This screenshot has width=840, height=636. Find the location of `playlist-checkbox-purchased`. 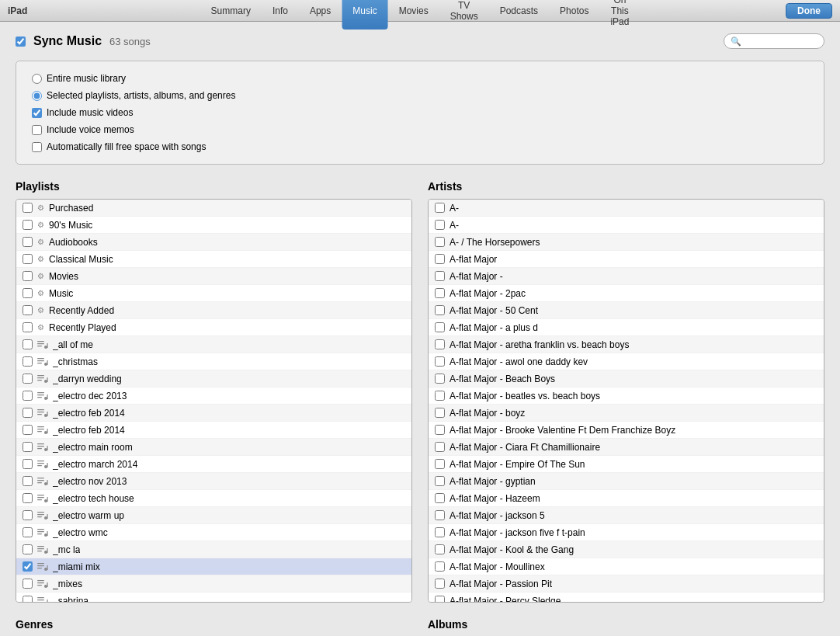

playlist-checkbox-purchased is located at coordinates (28, 208).